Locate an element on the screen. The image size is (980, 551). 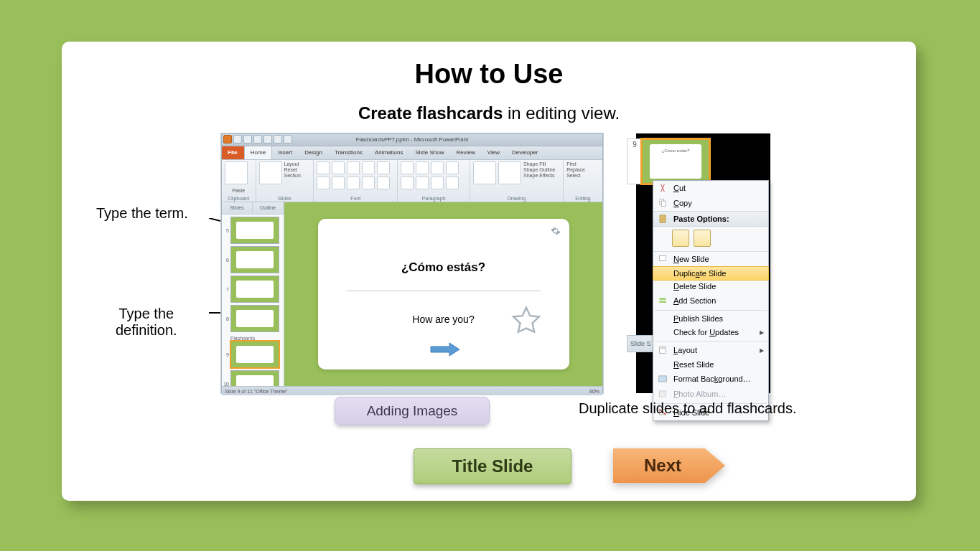
ctx-format-background: Format Background… is located at coordinates (711, 379).